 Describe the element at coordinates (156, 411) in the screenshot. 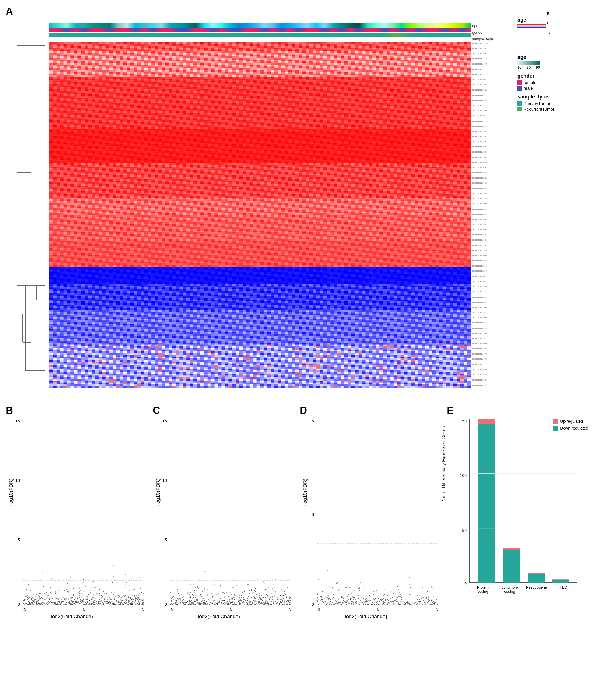

I see `panel-c-label: C` at that location.